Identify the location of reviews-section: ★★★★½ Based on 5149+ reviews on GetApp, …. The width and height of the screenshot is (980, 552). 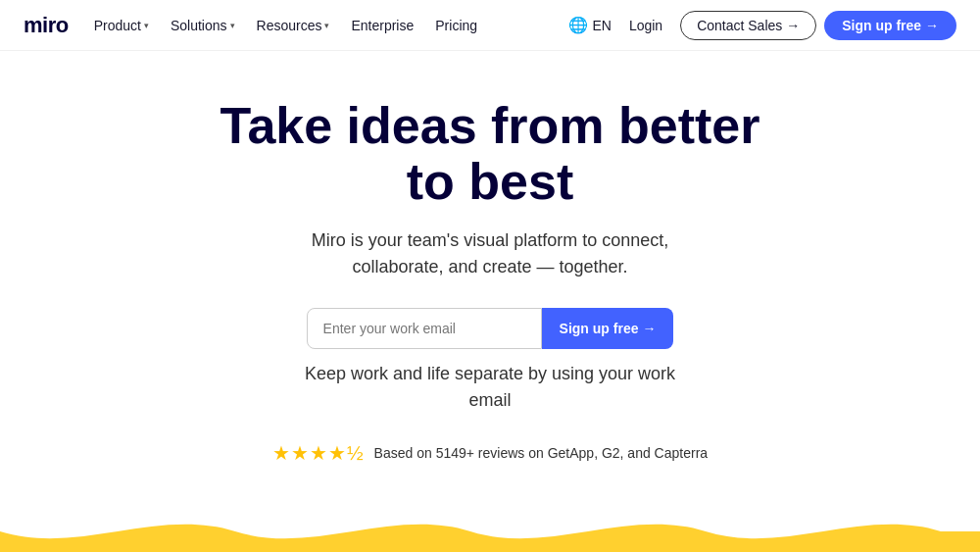
(490, 453).